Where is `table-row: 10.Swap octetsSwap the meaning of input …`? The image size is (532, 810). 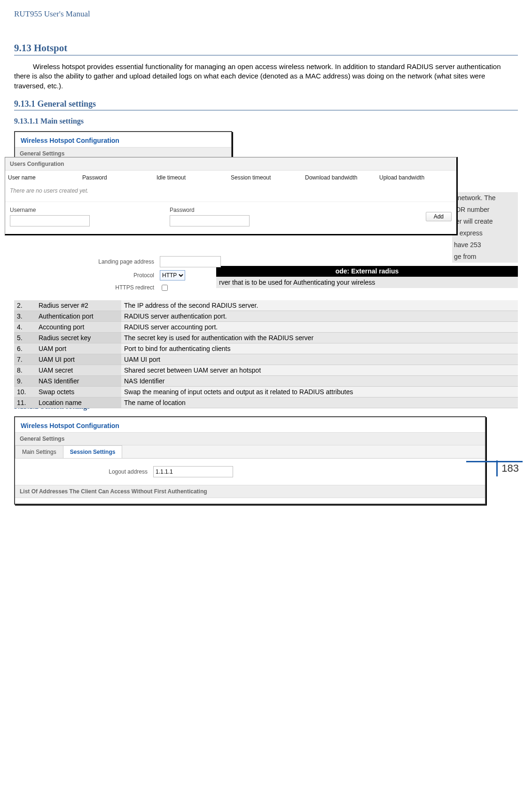
table-row: 10.Swap octetsSwap the meaning of input … is located at coordinates (266, 392).